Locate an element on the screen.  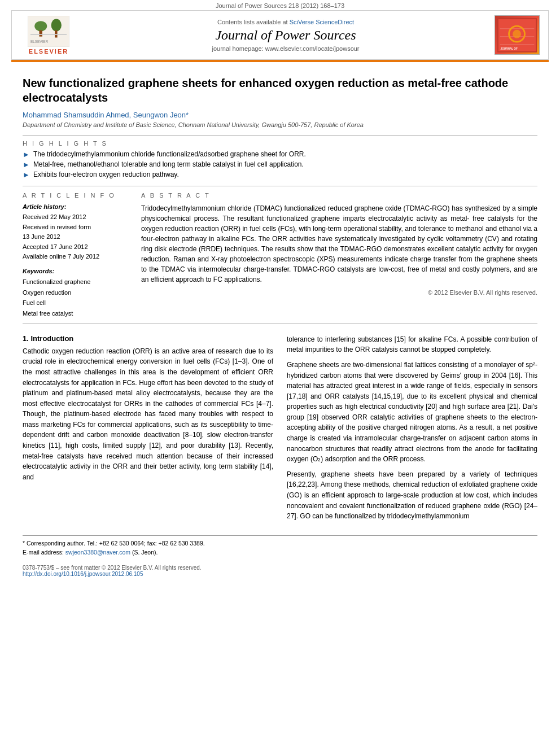
abstract-text: Tridodecylmethylammonium chloride (TDMAC… is located at coordinates (339, 244).